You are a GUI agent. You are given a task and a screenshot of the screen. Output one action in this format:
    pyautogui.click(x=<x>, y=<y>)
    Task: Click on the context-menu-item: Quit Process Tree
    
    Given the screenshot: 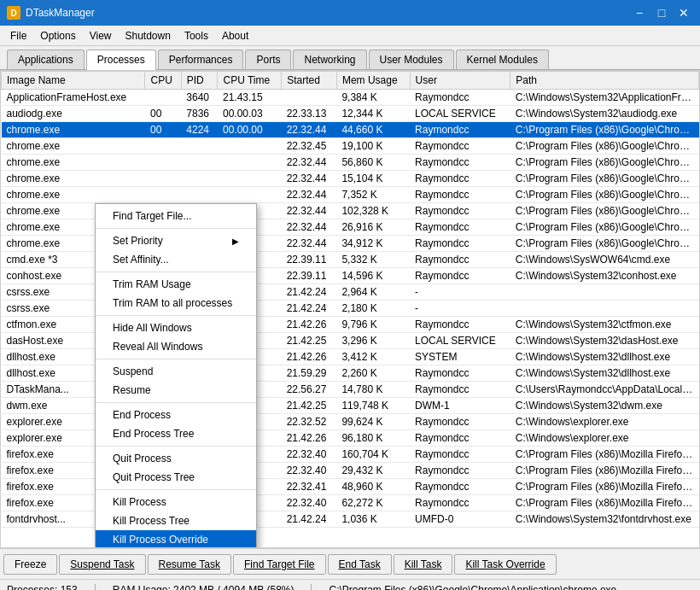 What is the action you would take?
    pyautogui.click(x=176, y=477)
    